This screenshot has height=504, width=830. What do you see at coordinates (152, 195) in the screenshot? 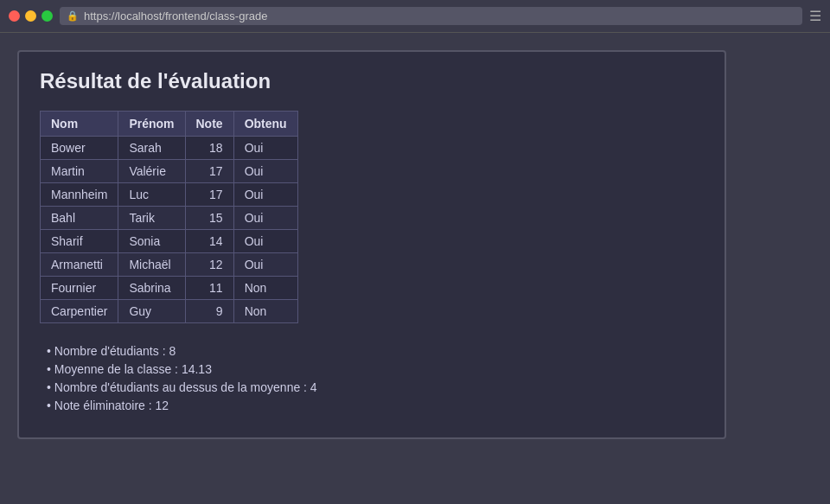
I see `cell-prenom: Luc` at bounding box center [152, 195].